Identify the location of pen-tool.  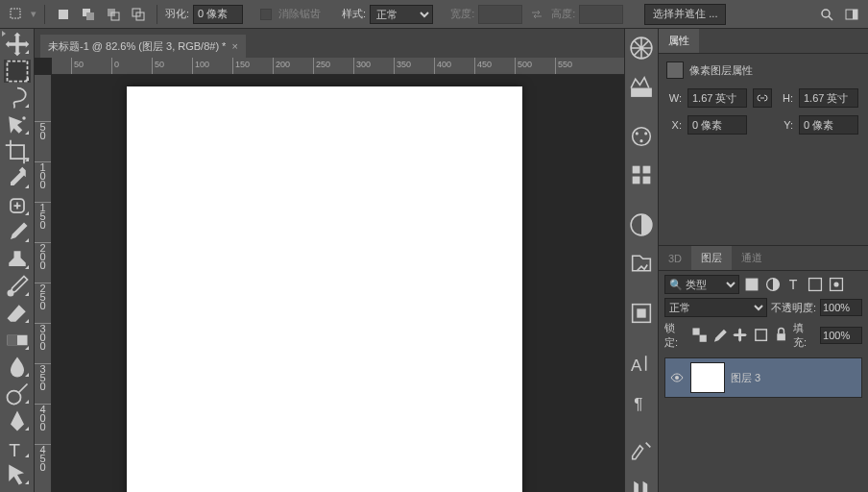
(17, 421).